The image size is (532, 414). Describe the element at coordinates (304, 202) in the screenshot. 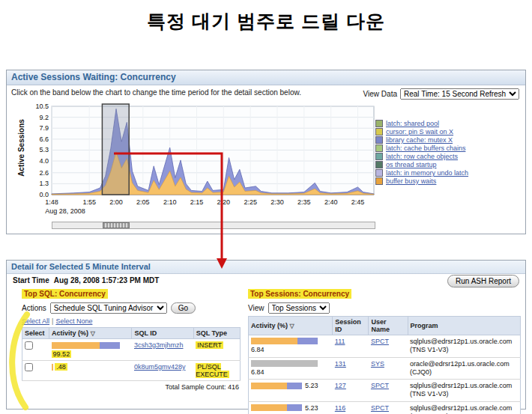

I see `svg-text: 2:35` at that location.